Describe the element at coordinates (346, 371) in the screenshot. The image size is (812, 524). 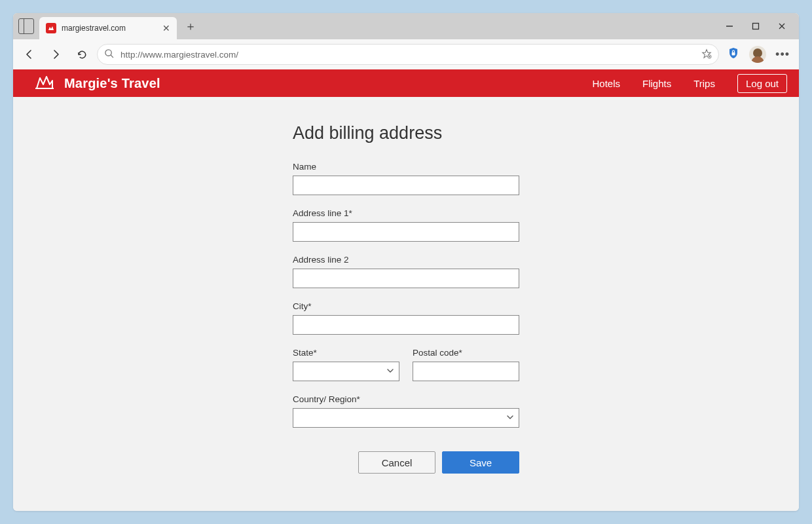
I see `state-select` at that location.